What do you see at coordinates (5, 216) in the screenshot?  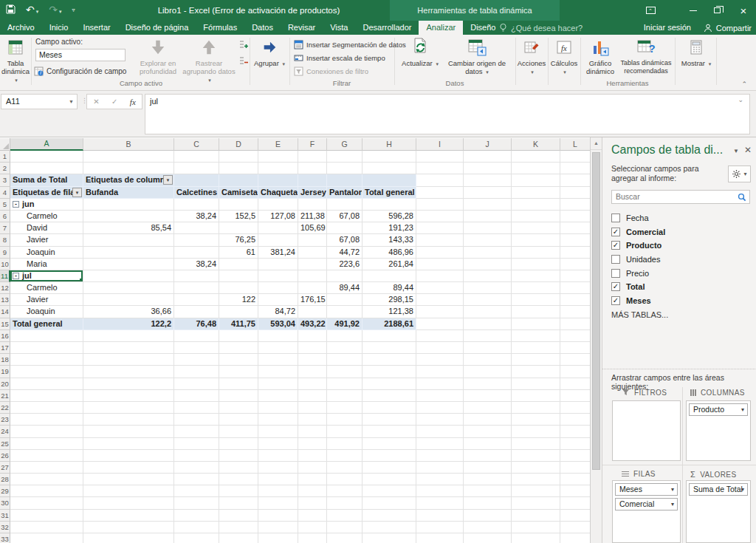 I see `row-header-6: 6` at bounding box center [5, 216].